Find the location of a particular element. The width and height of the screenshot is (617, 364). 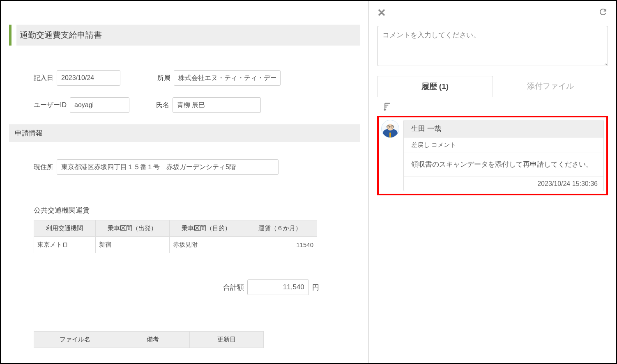

fare-cell-transport: 東京メトロ is located at coordinates (65, 245).